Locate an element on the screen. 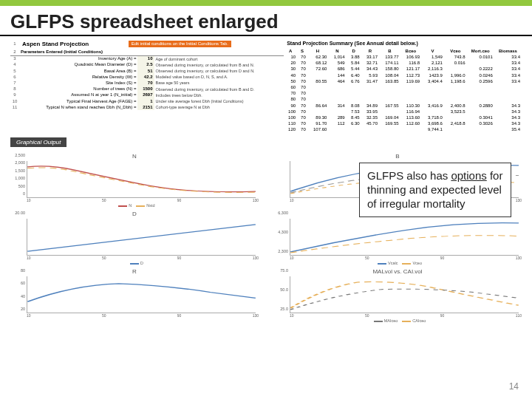 This screenshot has width=532, height=399. chart-maicai: MALvol vs. CAI.vol 75.050.025.0 10509011… is located at coordinates (398, 295).